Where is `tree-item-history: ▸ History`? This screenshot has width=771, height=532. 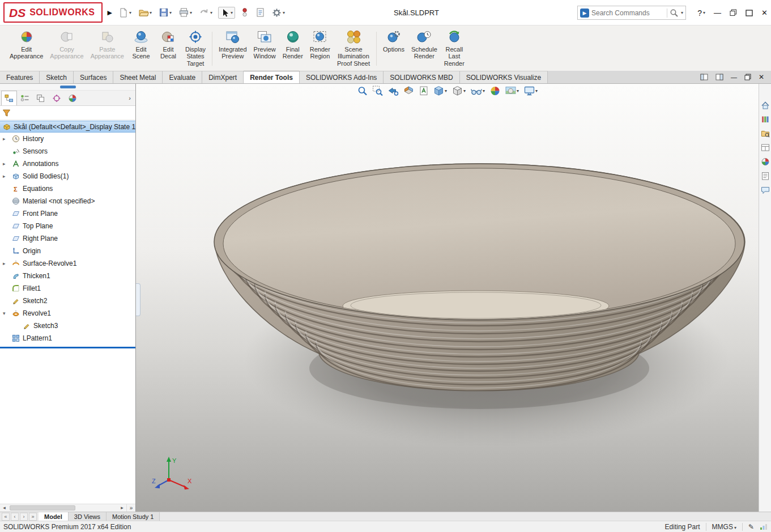
tree-item-history: ▸ History is located at coordinates (68, 139).